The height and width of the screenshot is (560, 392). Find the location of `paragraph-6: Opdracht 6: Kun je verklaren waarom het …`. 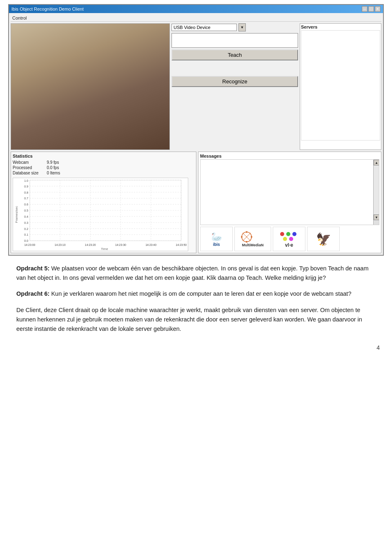

paragraph-6: Opdracht 6: Kun je verklaren waarom het … is located at coordinates (196, 294).